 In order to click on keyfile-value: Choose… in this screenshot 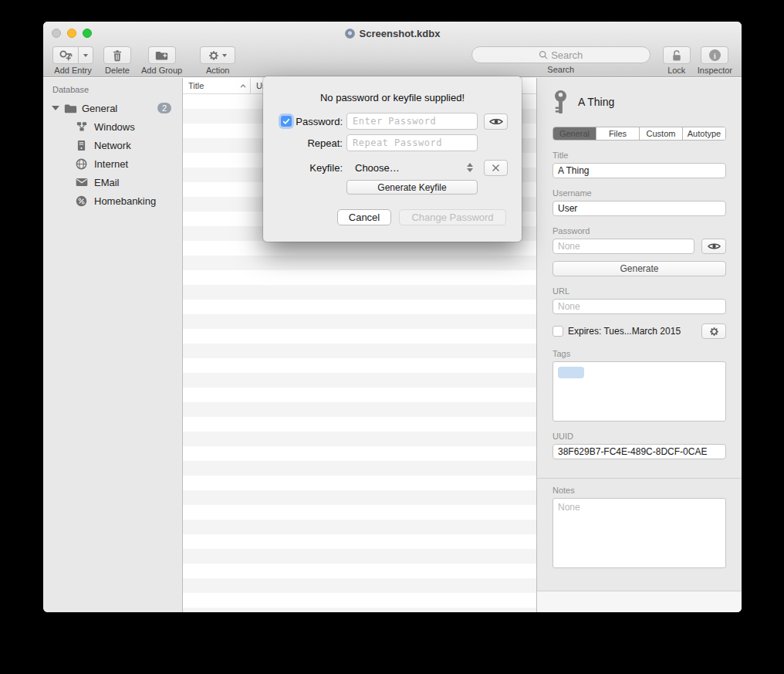, I will do `click(377, 168)`.